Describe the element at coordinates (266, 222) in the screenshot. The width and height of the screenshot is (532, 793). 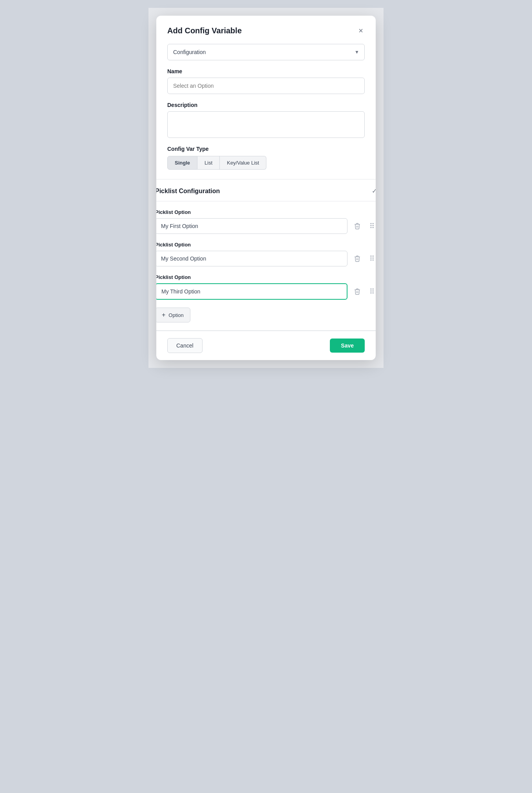
I see `picklist-option-group-1: Picklist Option` at that location.